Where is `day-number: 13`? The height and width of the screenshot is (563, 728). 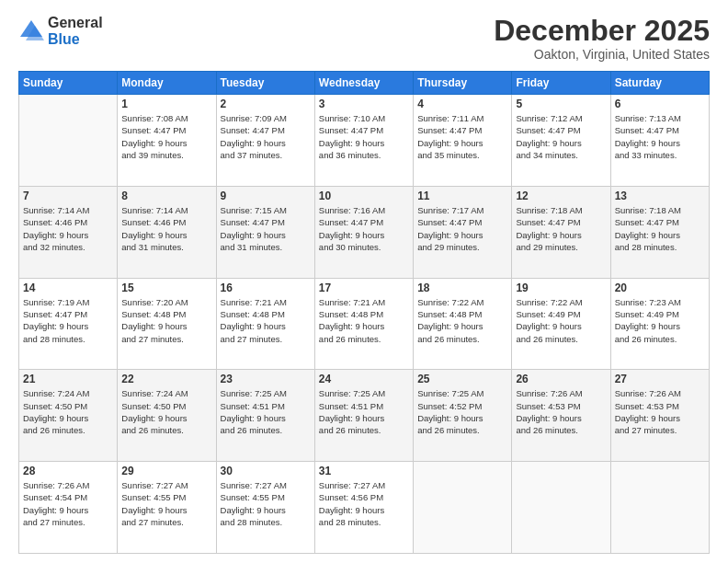 day-number: 13 is located at coordinates (660, 196).